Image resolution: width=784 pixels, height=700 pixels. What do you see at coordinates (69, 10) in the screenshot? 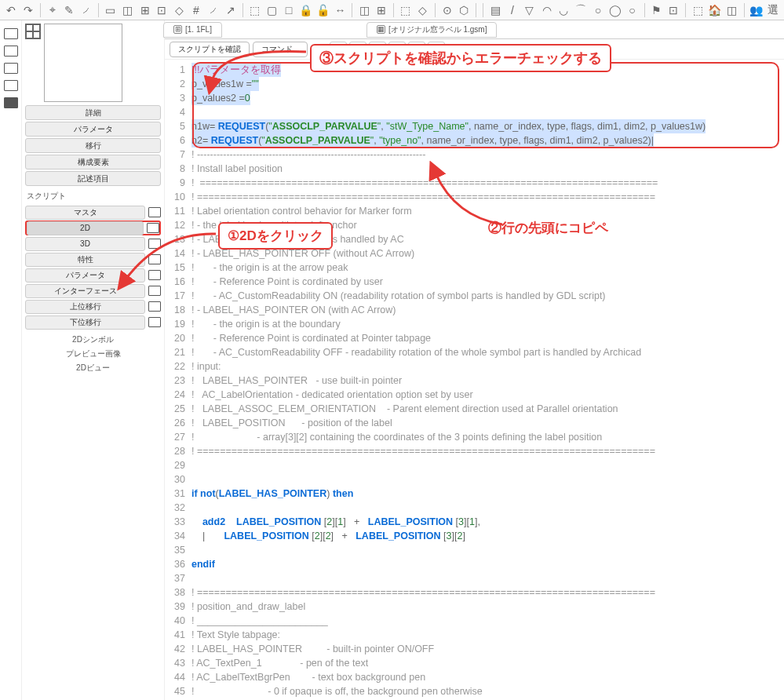
I see `toolbar-icon: ✎` at bounding box center [69, 10].